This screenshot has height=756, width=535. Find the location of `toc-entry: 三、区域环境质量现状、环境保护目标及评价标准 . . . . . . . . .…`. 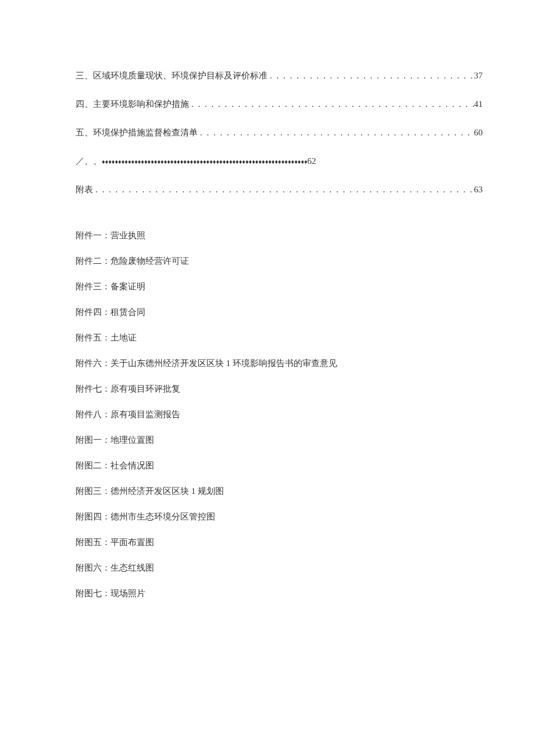

toc-entry: 三、区域环境质量现状、环境保护目标及评价标准 . . . . . . . . .… is located at coordinates (279, 76).